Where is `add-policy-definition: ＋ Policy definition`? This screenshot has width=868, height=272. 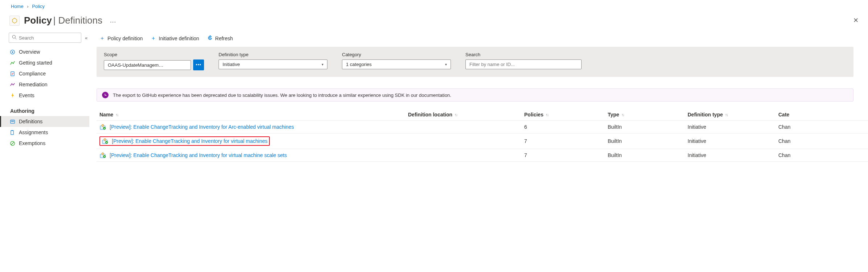
add-policy-definition: ＋ Policy definition is located at coordinates (121, 38).